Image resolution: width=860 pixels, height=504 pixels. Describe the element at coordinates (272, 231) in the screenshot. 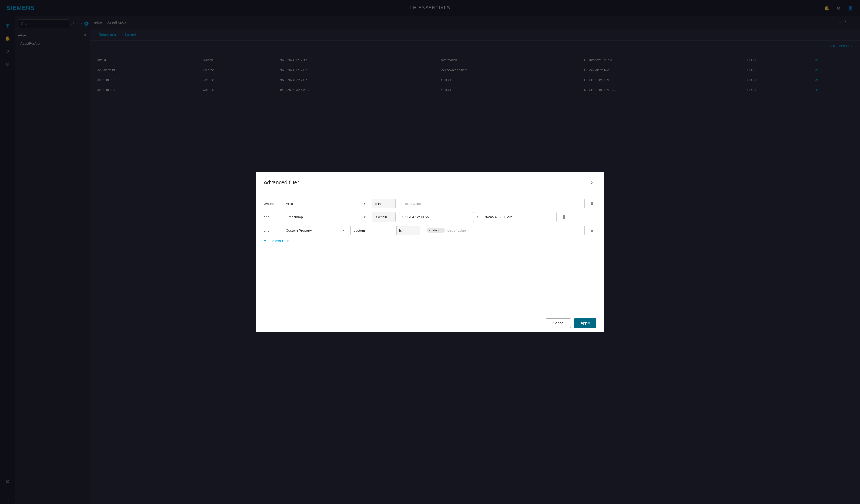

I see `filter-label-and-2: and` at that location.